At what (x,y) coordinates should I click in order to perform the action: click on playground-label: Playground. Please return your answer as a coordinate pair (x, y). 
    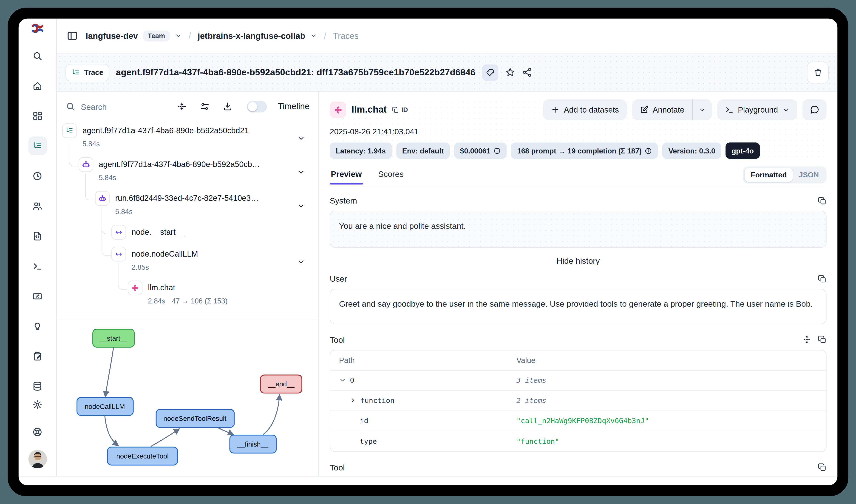
    Looking at the image, I should click on (758, 110).